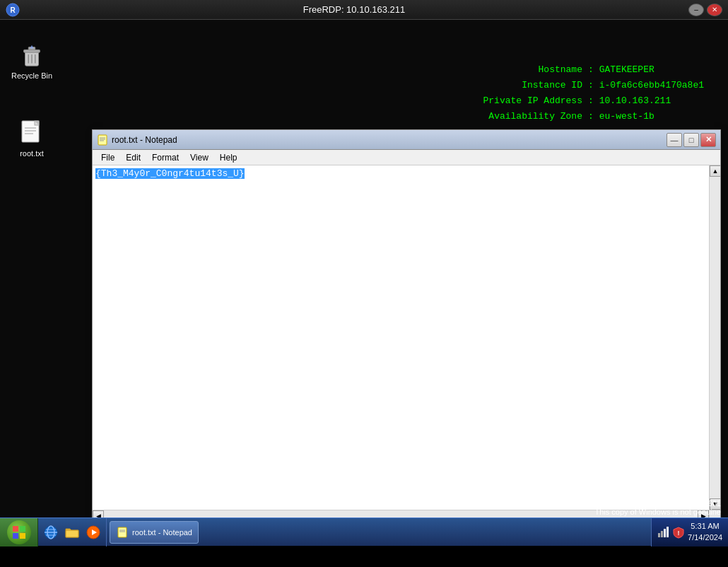  Describe the element at coordinates (594, 93) in the screenshot. I see `desktop-info: Hostname : GATEKEEPER Instance ID : i-0f…` at that location.